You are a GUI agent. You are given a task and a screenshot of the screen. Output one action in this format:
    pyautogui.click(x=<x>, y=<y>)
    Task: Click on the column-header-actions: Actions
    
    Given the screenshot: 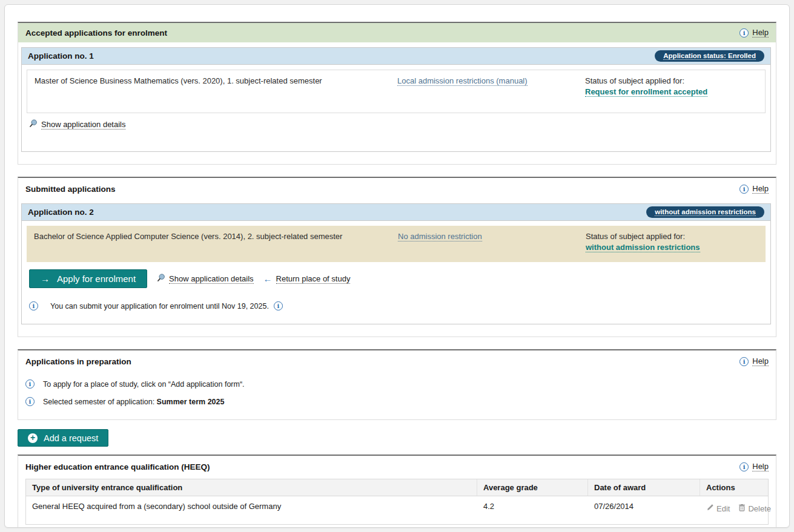 What is the action you would take?
    pyautogui.click(x=734, y=488)
    